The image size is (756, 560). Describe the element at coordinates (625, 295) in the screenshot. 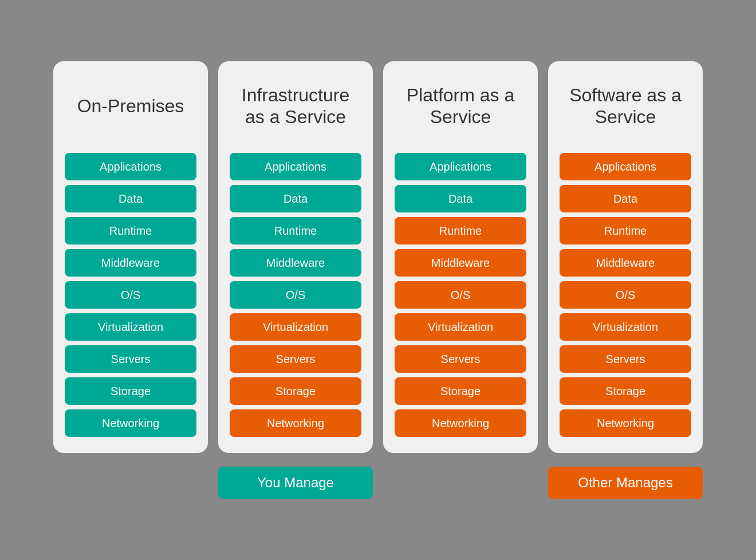

I see `item-badge-o-s-saas: O/S` at that location.